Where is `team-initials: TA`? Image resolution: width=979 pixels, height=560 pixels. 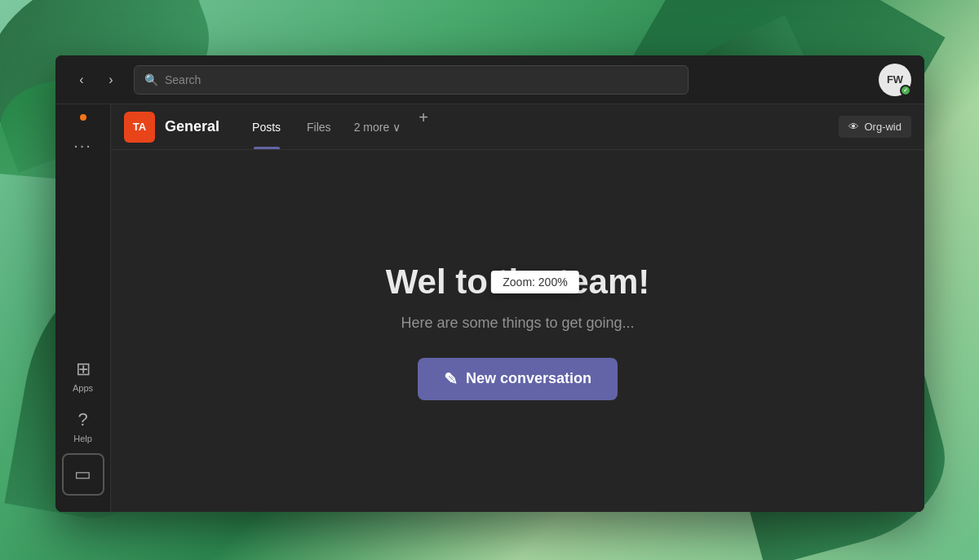 team-initials: TA is located at coordinates (140, 127).